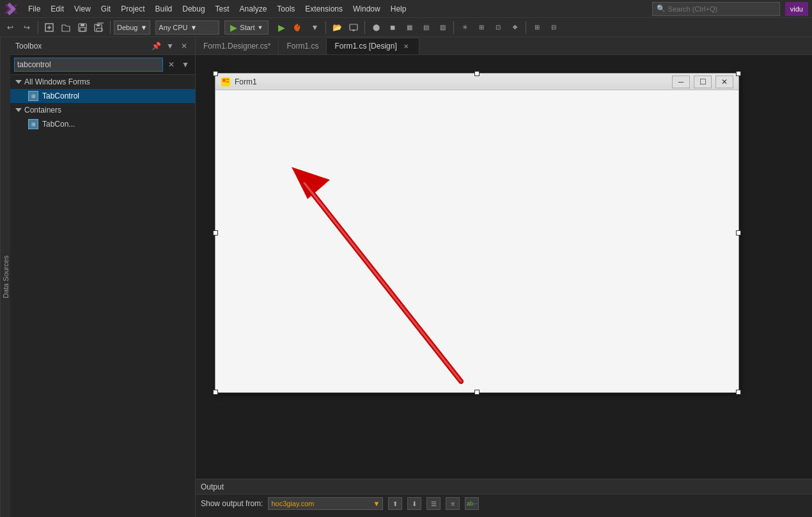 The width and height of the screenshot is (812, 517). What do you see at coordinates (102, 110) in the screenshot?
I see `toolbox-group-containers: Containers` at bounding box center [102, 110].